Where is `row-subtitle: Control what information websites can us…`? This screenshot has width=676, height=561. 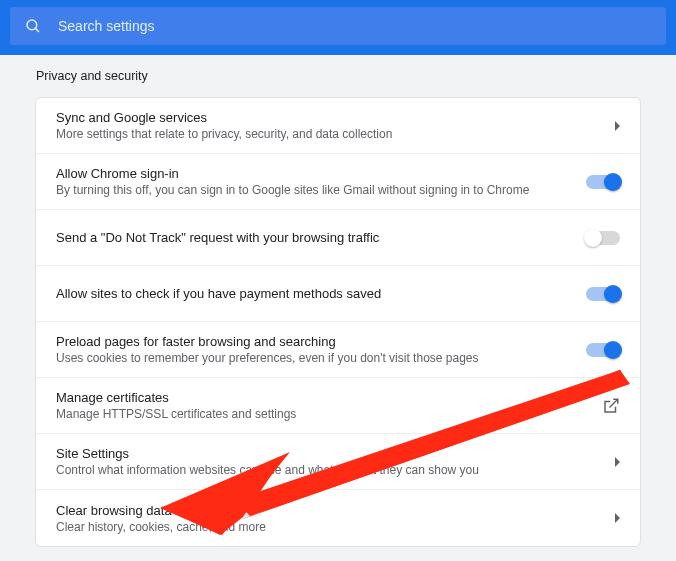
row-subtitle: Control what information websites can us… is located at coordinates (330, 470).